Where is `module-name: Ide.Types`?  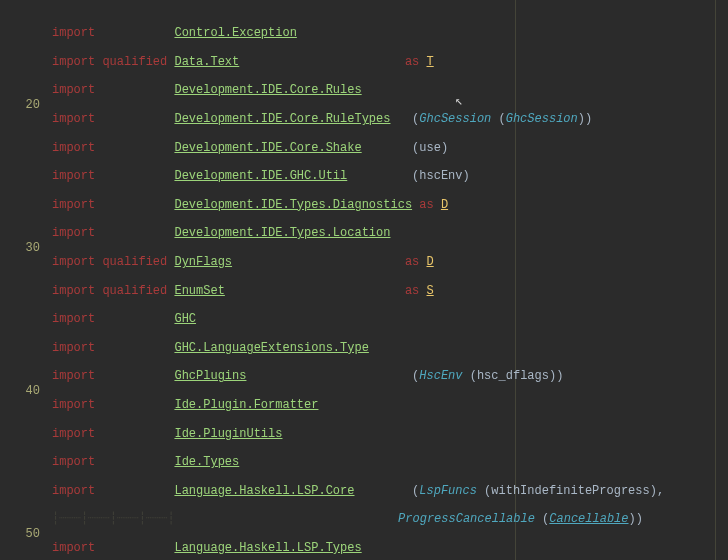
module-name: Ide.Types is located at coordinates (206, 462).